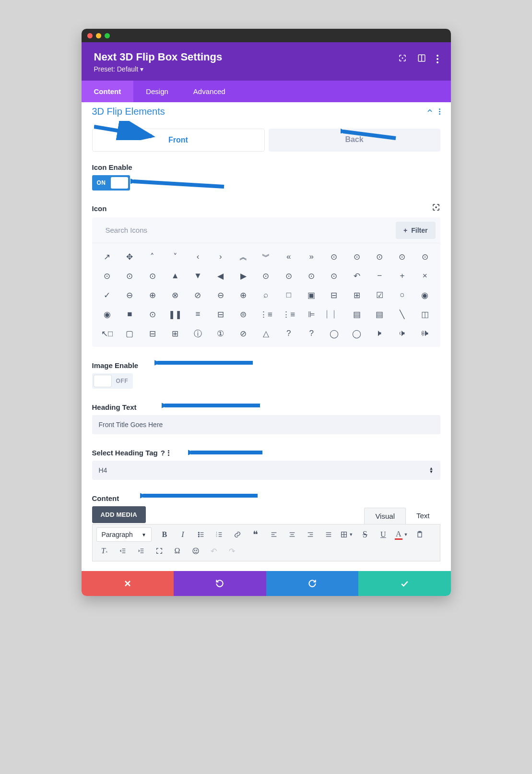 The height and width of the screenshot is (774, 532). I want to click on align-right-button, so click(310, 535).